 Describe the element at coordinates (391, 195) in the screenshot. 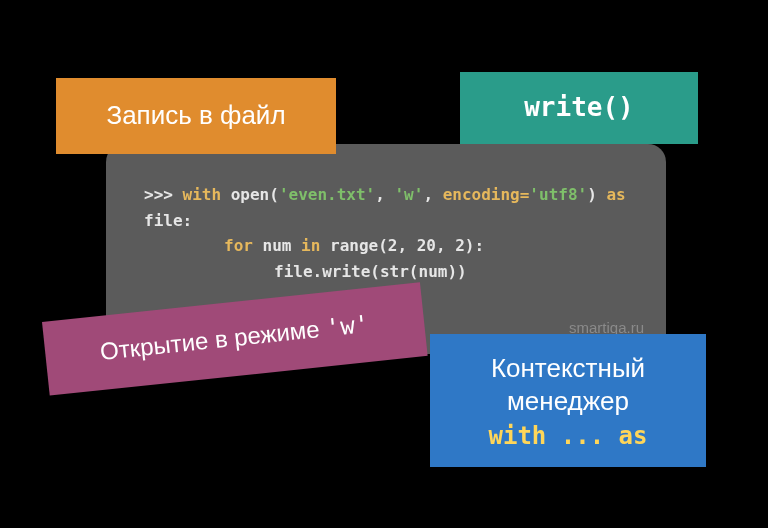

I see `code-line-1: >>> with open('even.txt', 'w', encoding=…` at that location.